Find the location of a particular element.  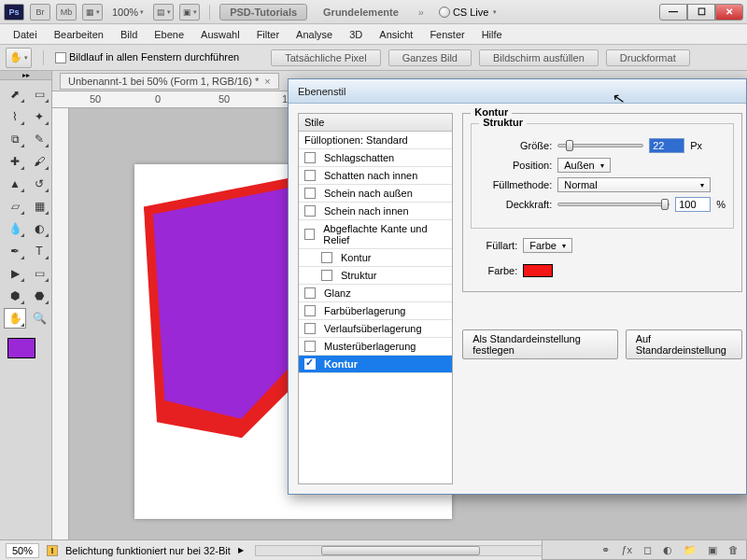

style-outer-glow: Schein nach außen is located at coordinates (375, 194).